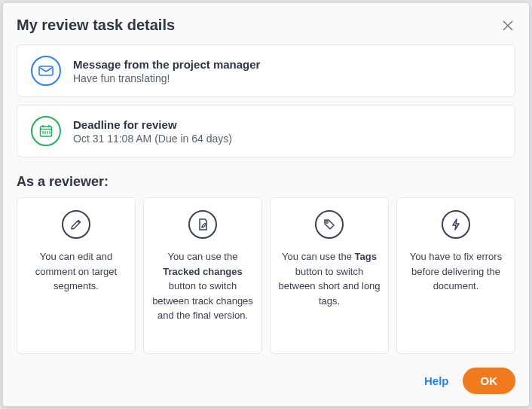 The width and height of the screenshot is (532, 409). Describe the element at coordinates (287, 71) in the screenshot. I see `message-text: Message from the project manager Have fu…` at that location.